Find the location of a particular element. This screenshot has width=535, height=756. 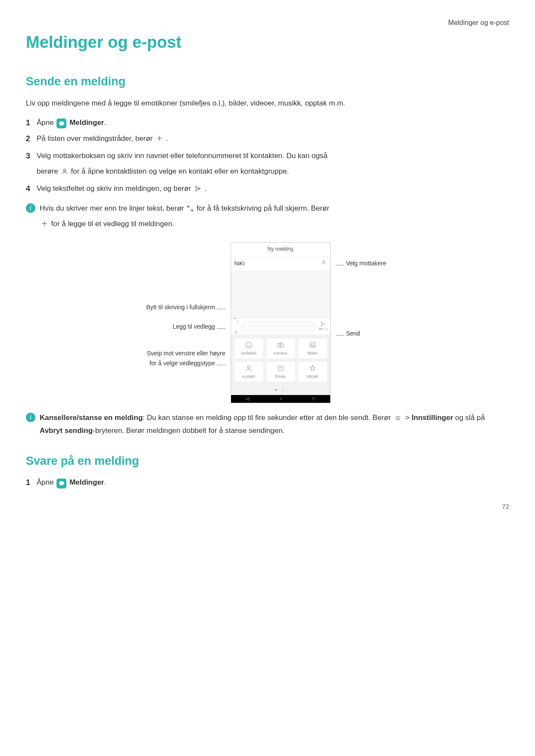

callout-send: Send is located at coordinates (366, 333).